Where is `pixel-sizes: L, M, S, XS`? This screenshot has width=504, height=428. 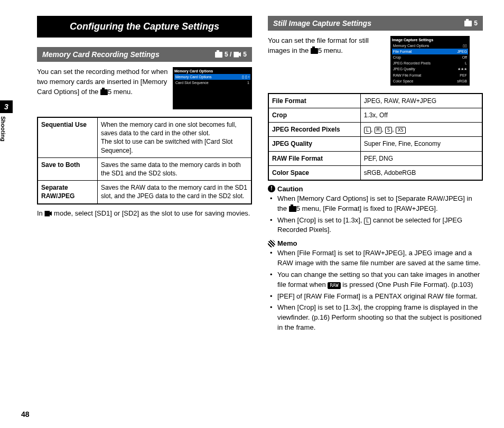 pixel-sizes: L, M, S, XS is located at coordinates (422, 130).